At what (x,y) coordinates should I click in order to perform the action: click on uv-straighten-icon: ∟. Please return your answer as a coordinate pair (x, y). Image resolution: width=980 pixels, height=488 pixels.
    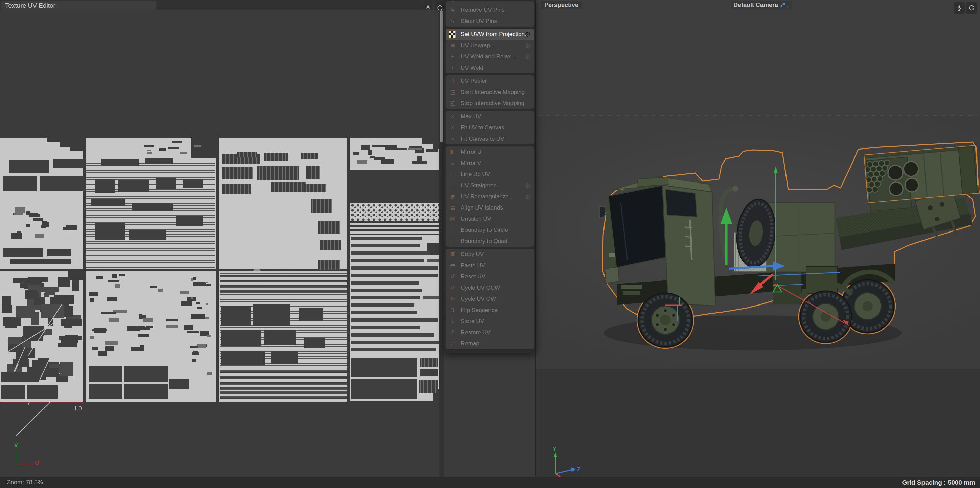
    Looking at the image, I should click on (453, 185).